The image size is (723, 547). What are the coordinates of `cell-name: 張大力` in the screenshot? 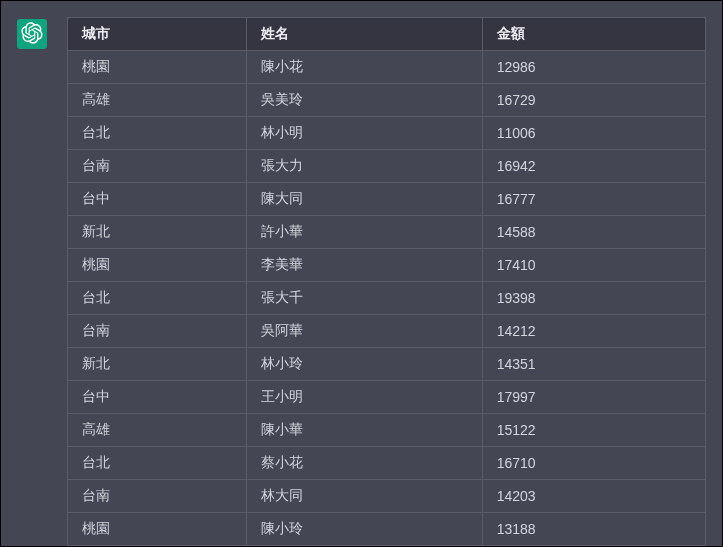 It's located at (364, 166).